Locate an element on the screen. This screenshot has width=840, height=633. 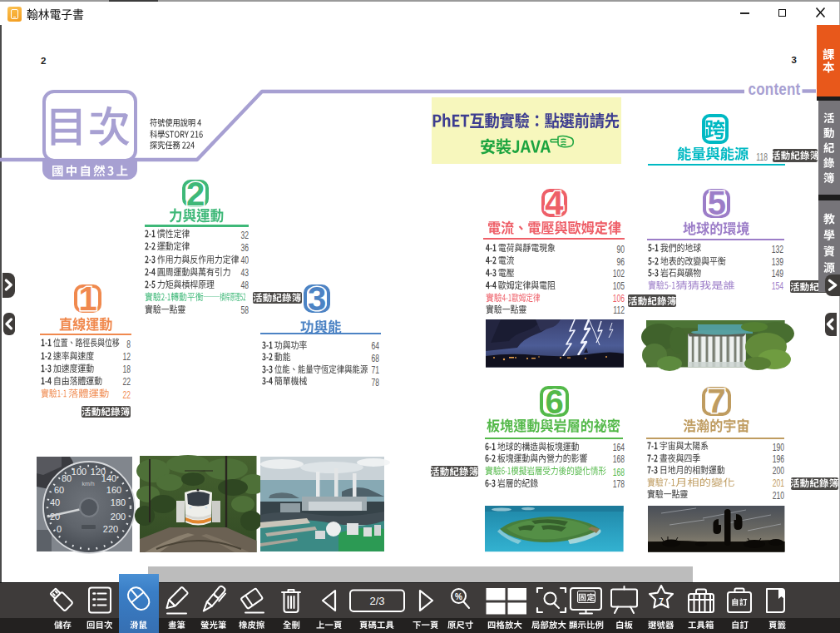
svg-text: 140 is located at coordinates (109, 478).